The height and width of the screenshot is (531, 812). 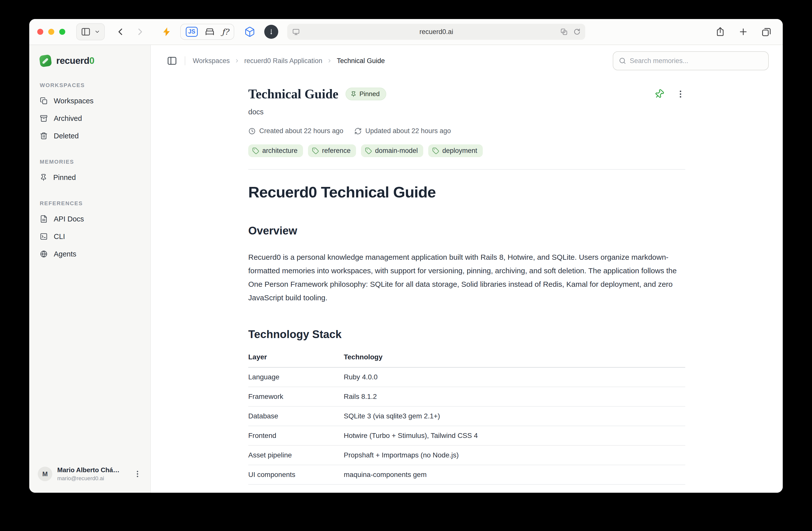 What do you see at coordinates (467, 436) in the screenshot?
I see `table-row: Frontend Hotwire (Turbo + Stimulus), Tai…` at bounding box center [467, 436].